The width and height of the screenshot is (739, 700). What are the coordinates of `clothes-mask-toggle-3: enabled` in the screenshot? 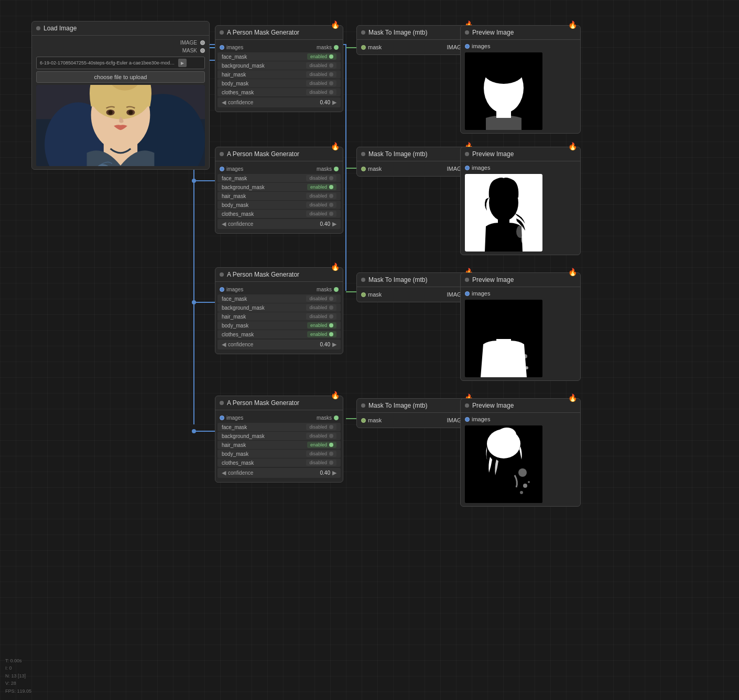 It's located at (322, 334).